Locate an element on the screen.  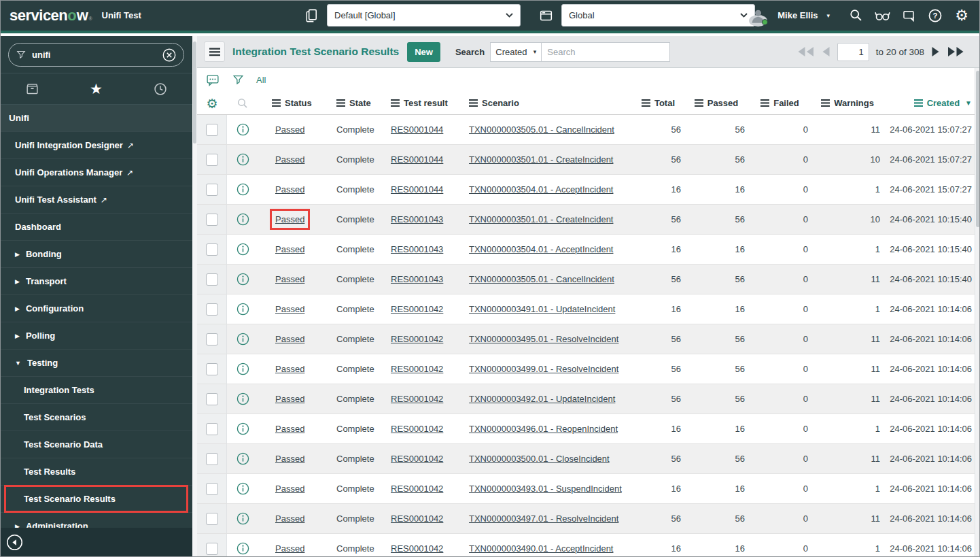
collapse-navigator-icon is located at coordinates (15, 543).